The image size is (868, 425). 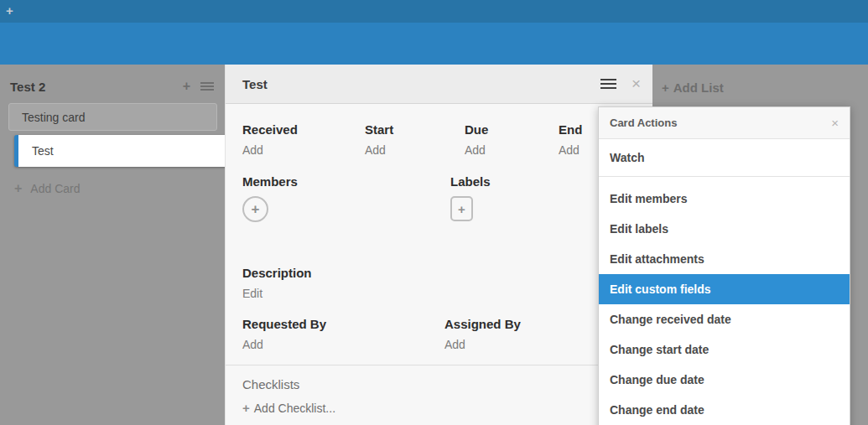 What do you see at coordinates (43, 151) in the screenshot?
I see `card-title: Test` at bounding box center [43, 151].